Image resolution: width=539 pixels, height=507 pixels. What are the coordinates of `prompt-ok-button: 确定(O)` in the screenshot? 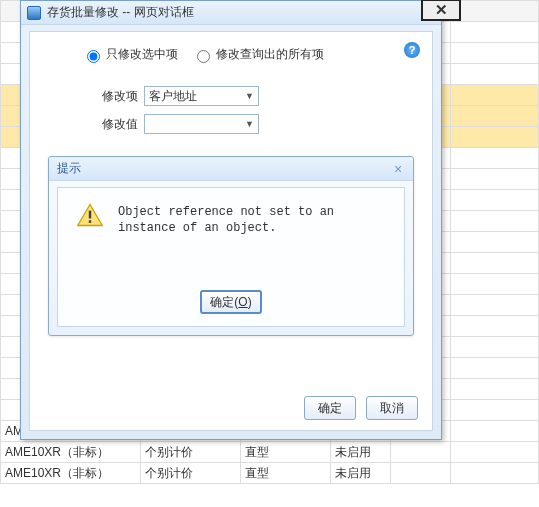 It's located at (231, 302).